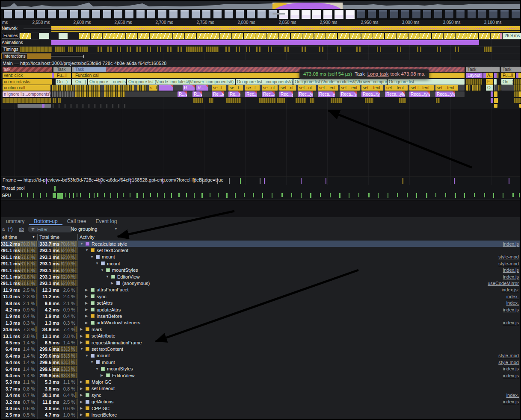 This screenshot has height=420, width=521. I want to click on network-track: Network, so click(260, 29).